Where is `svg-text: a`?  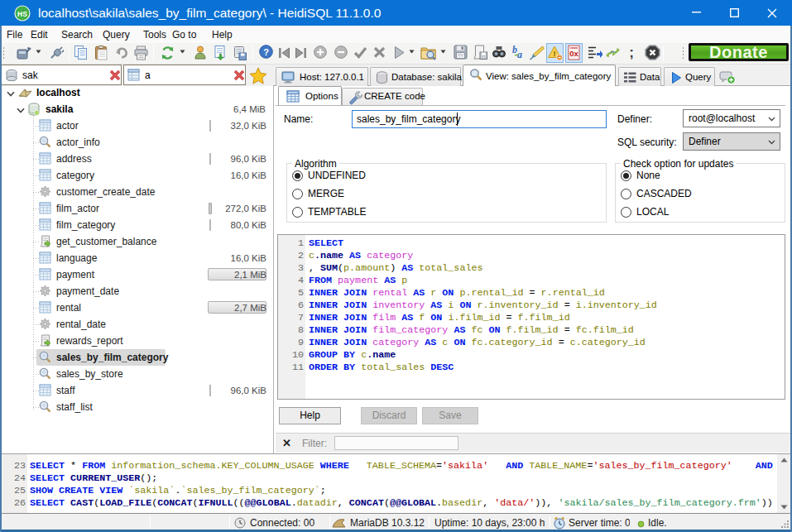
svg-text: a is located at coordinates (520, 55).